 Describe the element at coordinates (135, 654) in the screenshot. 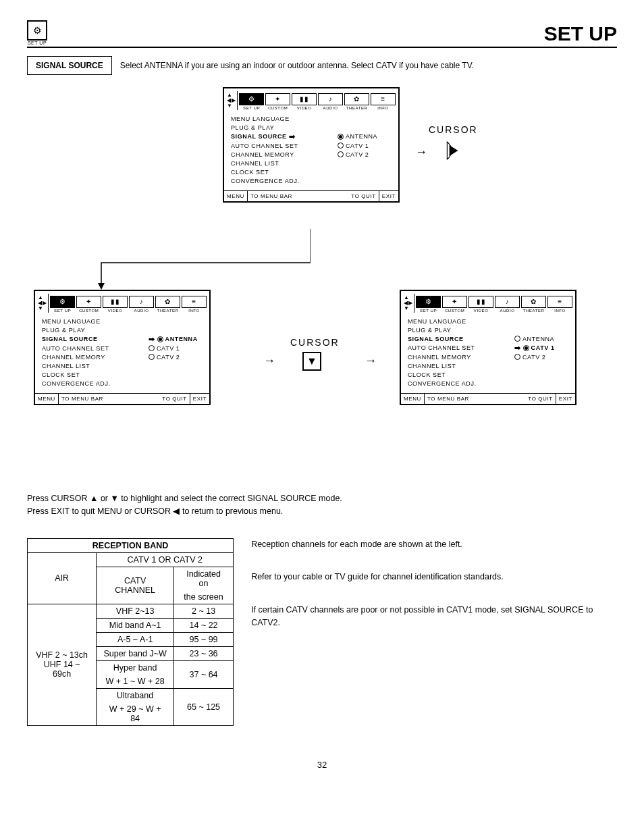

I see `table-cell: Super band J~W` at that location.